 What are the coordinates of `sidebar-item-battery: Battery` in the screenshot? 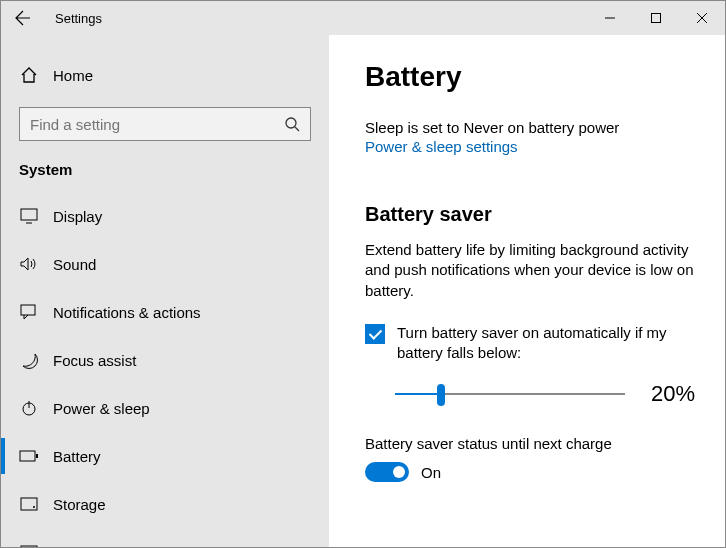 It's located at (165, 456).